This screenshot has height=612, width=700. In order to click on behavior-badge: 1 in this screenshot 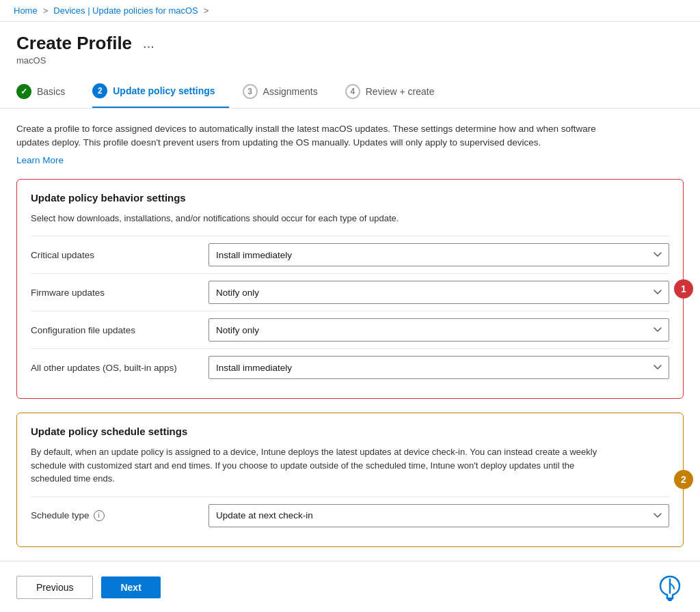, I will do `click(684, 289)`.